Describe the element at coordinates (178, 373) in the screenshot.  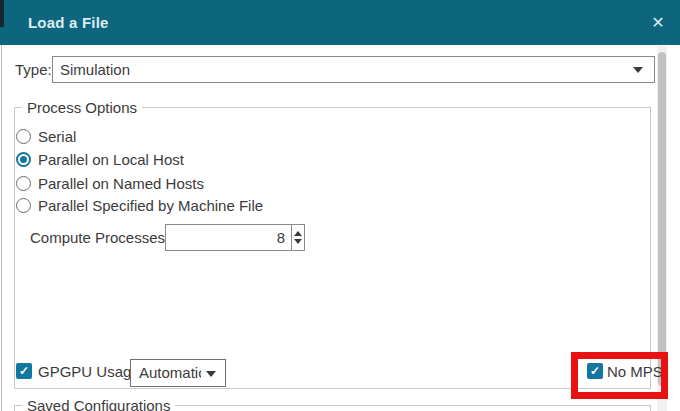
I see `gpgpu-mode-dropdown: Automatic` at that location.